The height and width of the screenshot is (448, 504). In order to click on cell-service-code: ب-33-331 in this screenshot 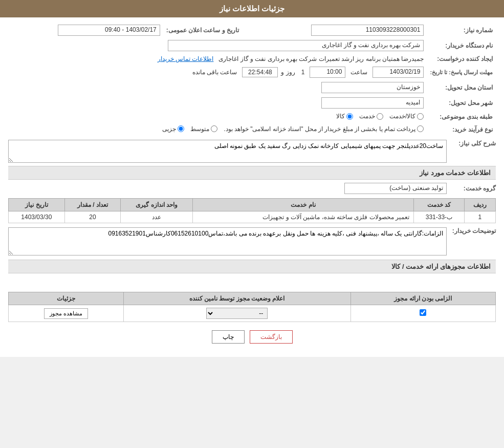, I will do `click(439, 217)`.